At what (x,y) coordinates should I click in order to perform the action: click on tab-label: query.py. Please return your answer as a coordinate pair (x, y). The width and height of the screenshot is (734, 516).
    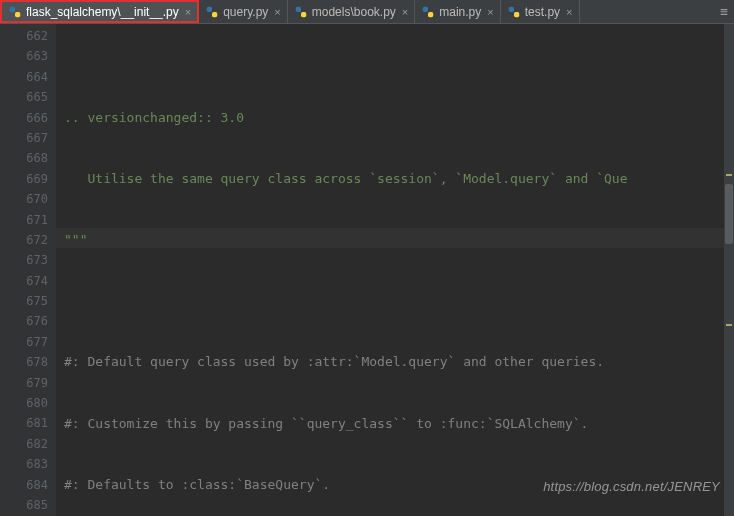
    Looking at the image, I should click on (246, 12).